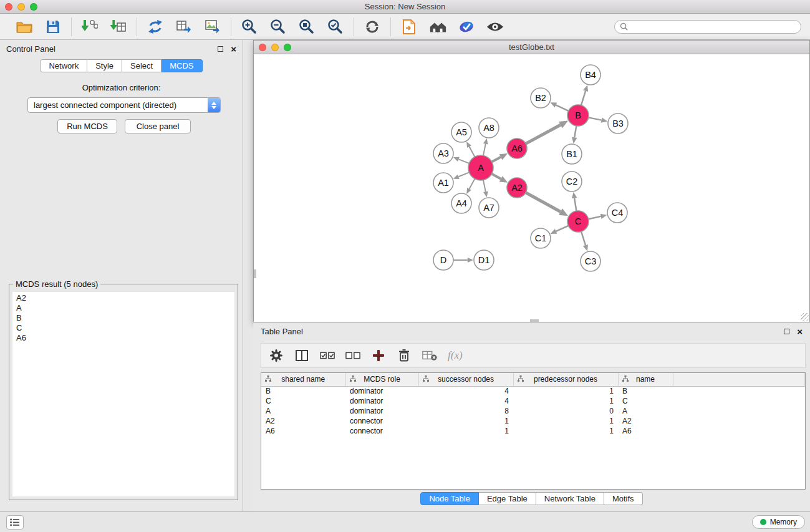  Describe the element at coordinates (618, 123) in the screenshot. I see `network-node-B3: B3` at that location.